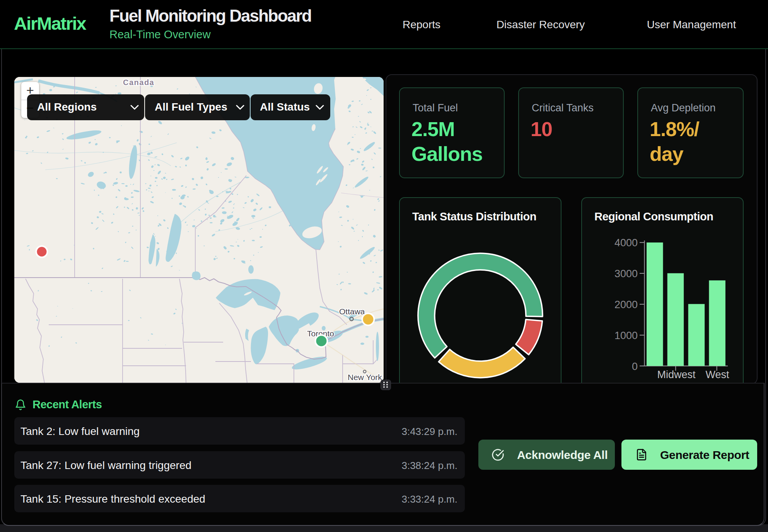 This screenshot has height=532, width=768. What do you see at coordinates (626, 336) in the screenshot?
I see `svg-text: 1000` at bounding box center [626, 336].